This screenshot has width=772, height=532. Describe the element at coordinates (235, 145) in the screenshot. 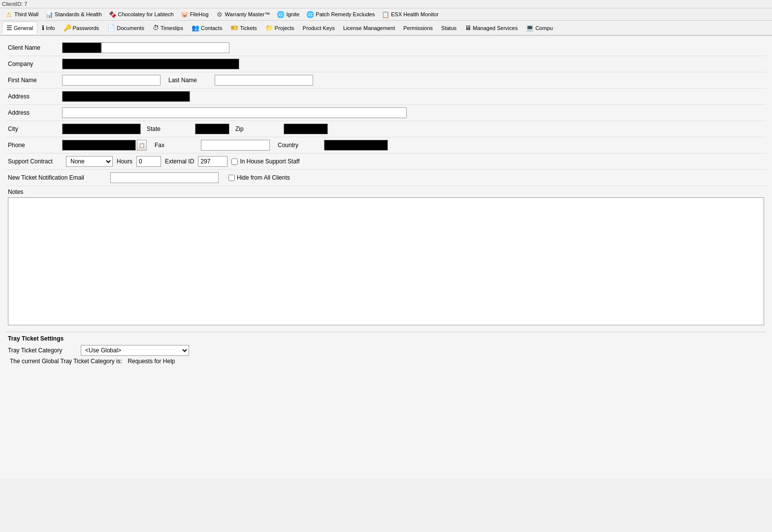

I see `fax-input` at that location.